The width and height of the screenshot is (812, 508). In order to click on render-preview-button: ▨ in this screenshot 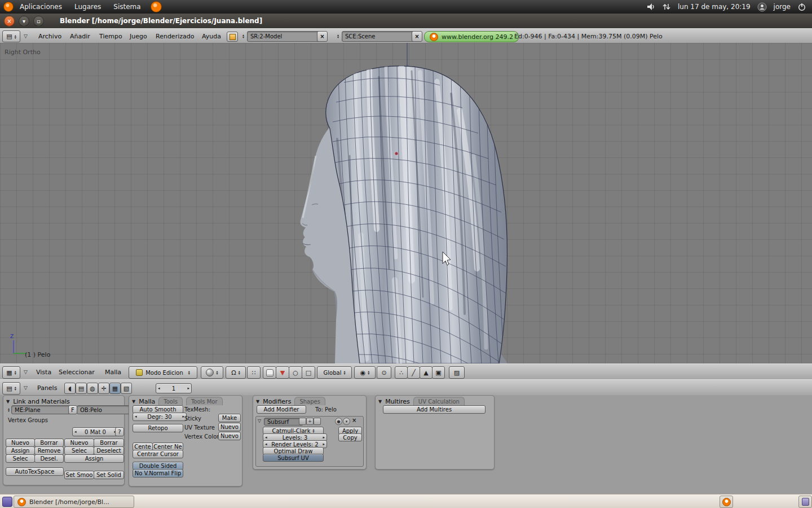, I will do `click(457, 373)`.